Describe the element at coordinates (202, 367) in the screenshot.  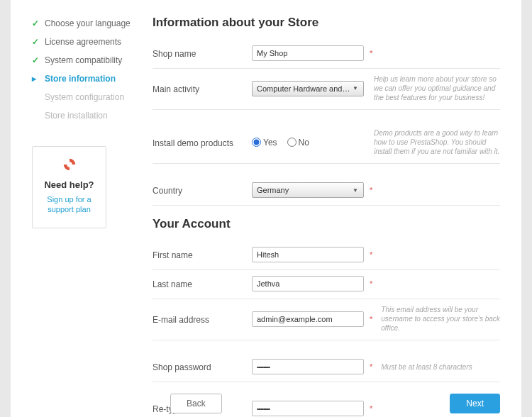
I see `password-label: Shop password` at that location.